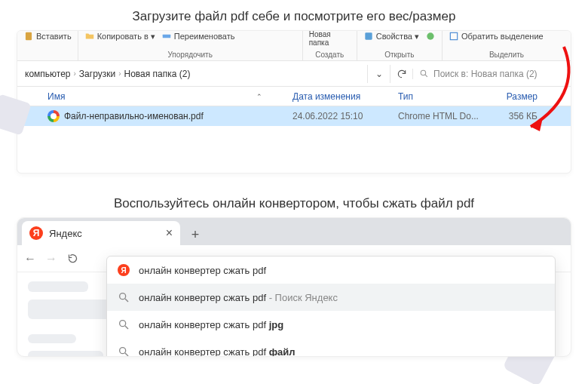 The height and width of the screenshot is (384, 588). What do you see at coordinates (190, 54) in the screenshot?
I see `ribbon-group-organize-label: Упорядочить` at bounding box center [190, 54].